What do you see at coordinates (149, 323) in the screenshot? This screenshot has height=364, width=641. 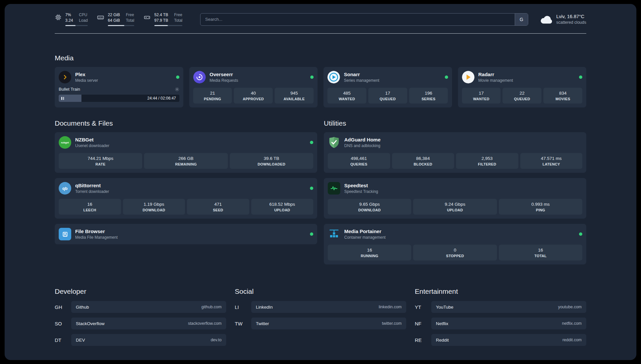 I see `bookmark-link-stackoverflow: StackOverflow stackoverflow.com` at bounding box center [149, 323].